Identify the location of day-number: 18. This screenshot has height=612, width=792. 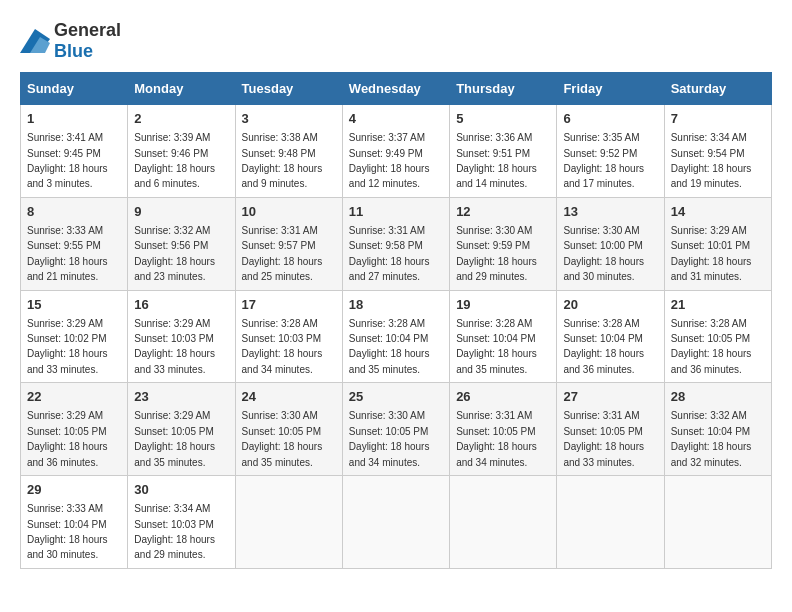
(396, 305).